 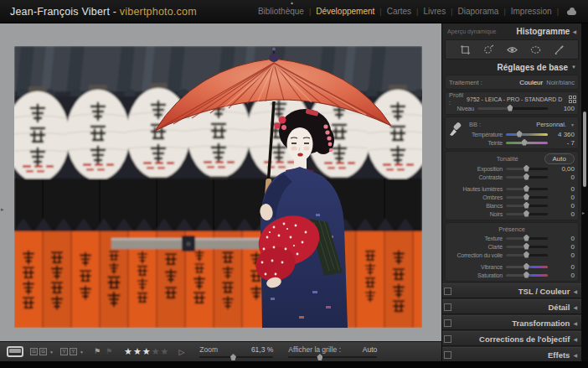 What do you see at coordinates (563, 189) in the screenshot?
I see `highlights-value: 0` at bounding box center [563, 189].